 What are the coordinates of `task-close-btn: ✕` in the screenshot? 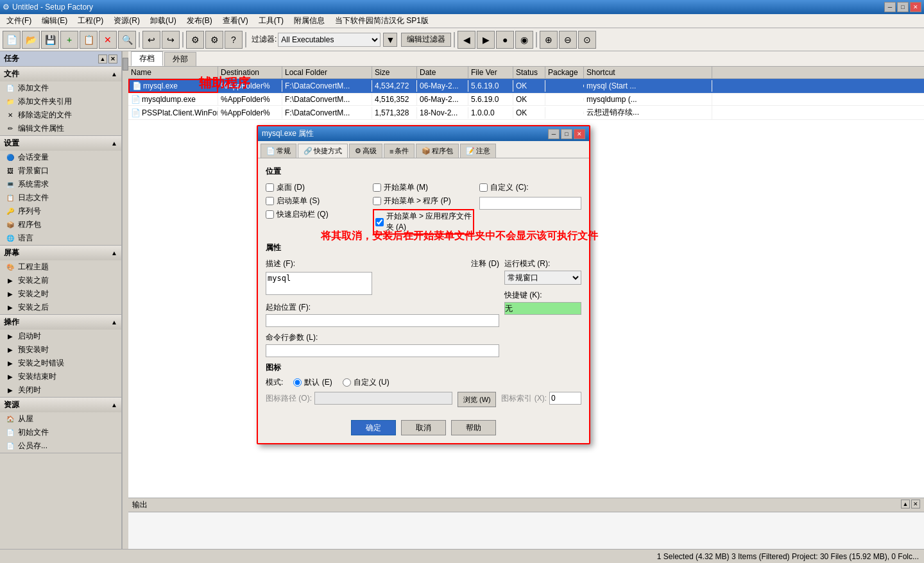 It's located at (113, 59).